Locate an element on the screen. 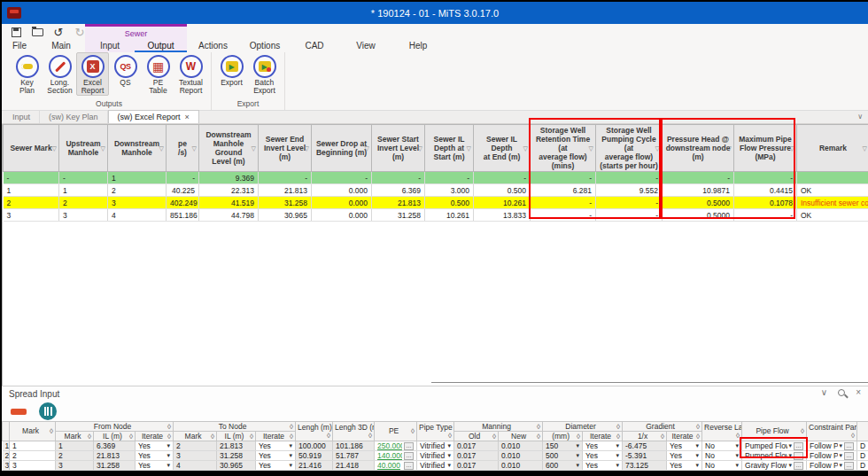 Image resolution: width=868 pixels, height=476 pixels. column-header-reverse-labeling: Reverse Labeling◊ is located at coordinates (723, 432).